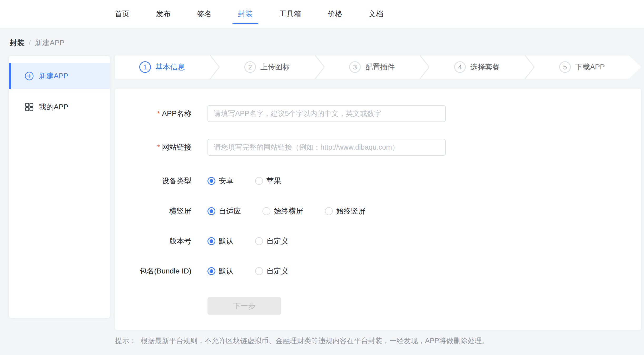 This screenshot has height=355, width=644. What do you see at coordinates (29, 107) in the screenshot?
I see `grid-icon` at bounding box center [29, 107].